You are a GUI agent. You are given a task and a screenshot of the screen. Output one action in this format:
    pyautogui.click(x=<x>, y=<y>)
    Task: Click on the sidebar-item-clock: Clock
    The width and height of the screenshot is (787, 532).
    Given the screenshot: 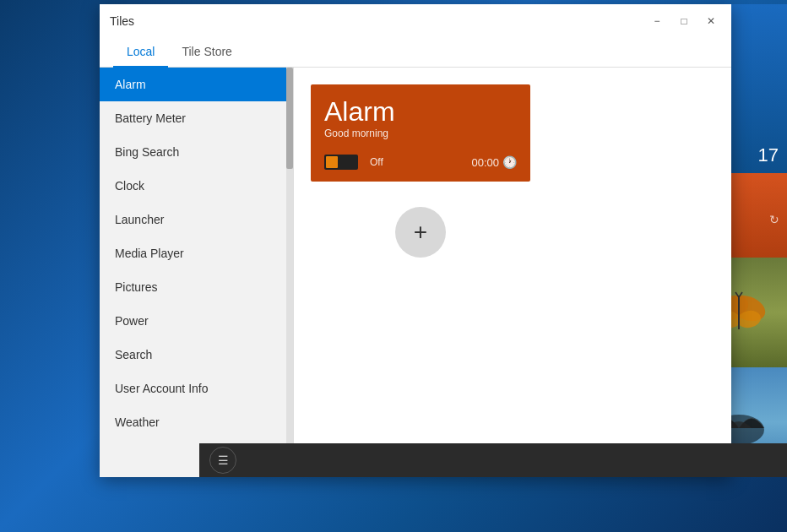 What is the action you would take?
    pyautogui.click(x=196, y=186)
    